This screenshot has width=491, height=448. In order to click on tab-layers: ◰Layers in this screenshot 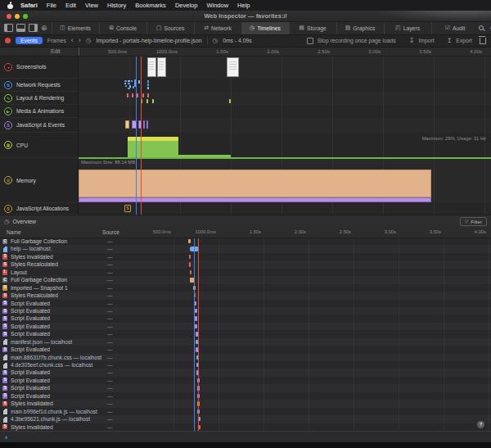, I will do `click(408, 28)`.